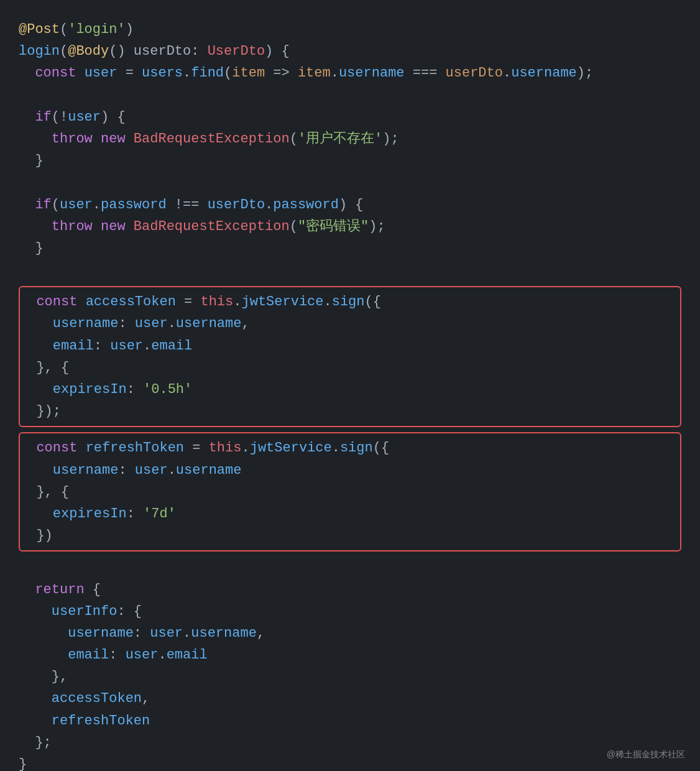 This screenshot has height=771, width=700. Describe the element at coordinates (350, 30) in the screenshot. I see `code-line-1: @Post('login')` at that location.